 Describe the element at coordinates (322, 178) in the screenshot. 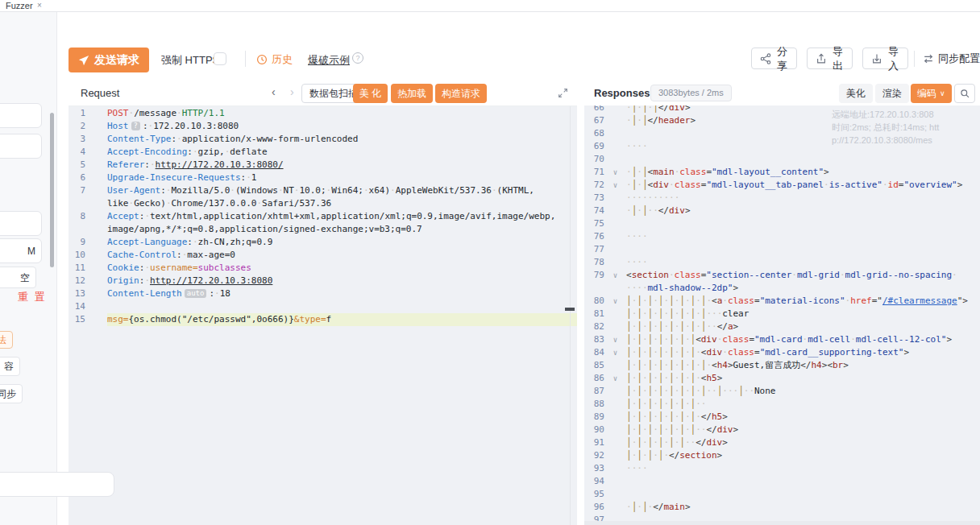

I see `code-line: 6Upgrade-Insecure-Requests:·1` at that location.